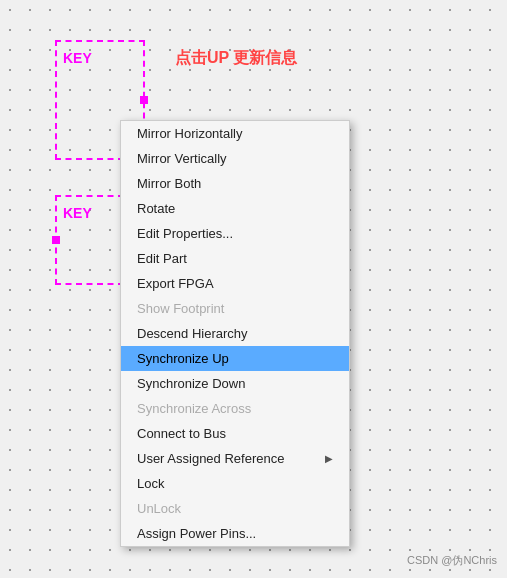  Describe the element at coordinates (235, 408) in the screenshot. I see `menu-item-synchronize-across: Synchronize Across` at that location.